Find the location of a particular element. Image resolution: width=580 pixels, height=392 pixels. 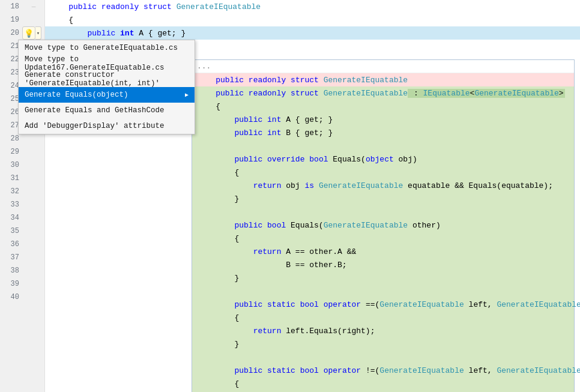

code-line-19: { is located at coordinates (312, 20).